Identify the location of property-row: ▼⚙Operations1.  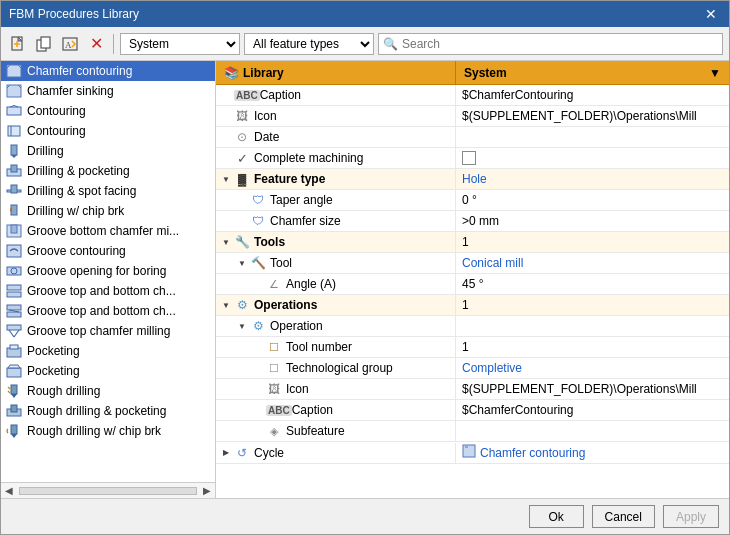
(472, 306).